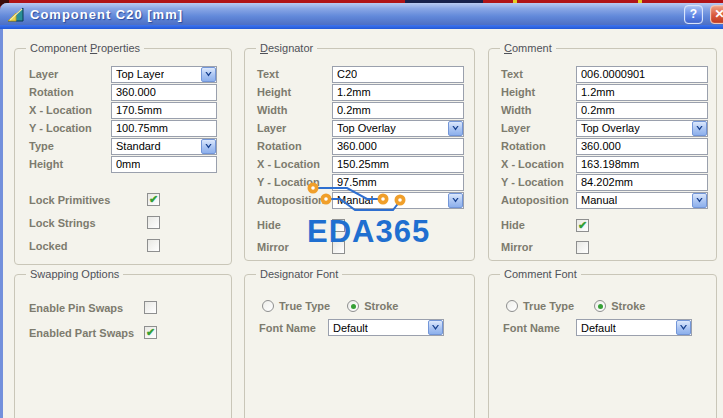 Image resolution: width=723 pixels, height=418 pixels. What do you see at coordinates (634, 328) in the screenshot?
I see `comment-font-name-select: Default` at bounding box center [634, 328].